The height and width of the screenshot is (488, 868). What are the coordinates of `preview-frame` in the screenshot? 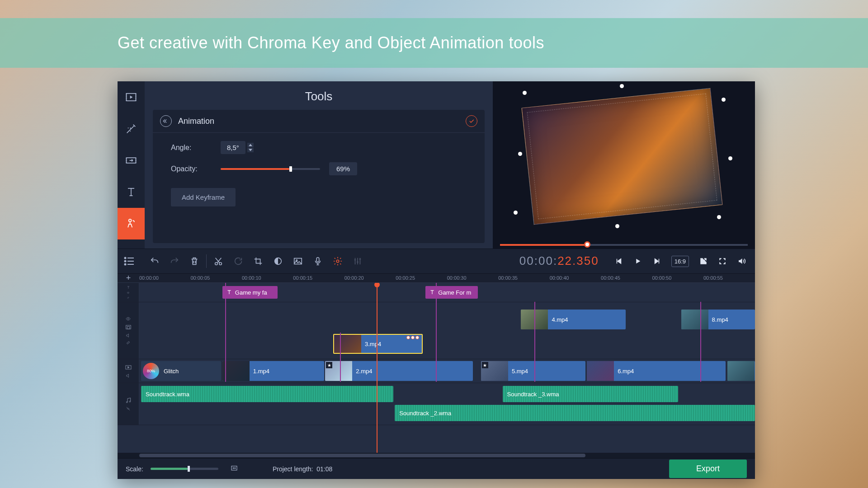 It's located at (622, 156).